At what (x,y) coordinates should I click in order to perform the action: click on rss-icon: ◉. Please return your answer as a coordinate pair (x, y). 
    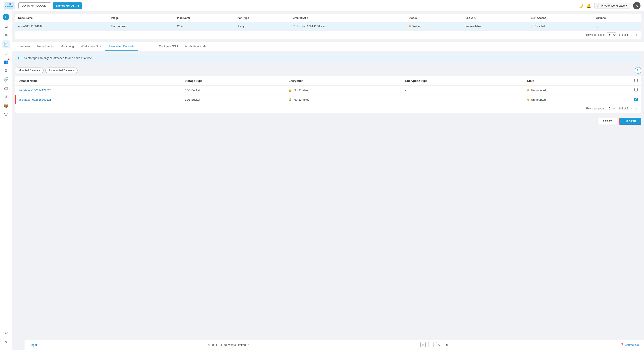
    Looking at the image, I should click on (446, 344).